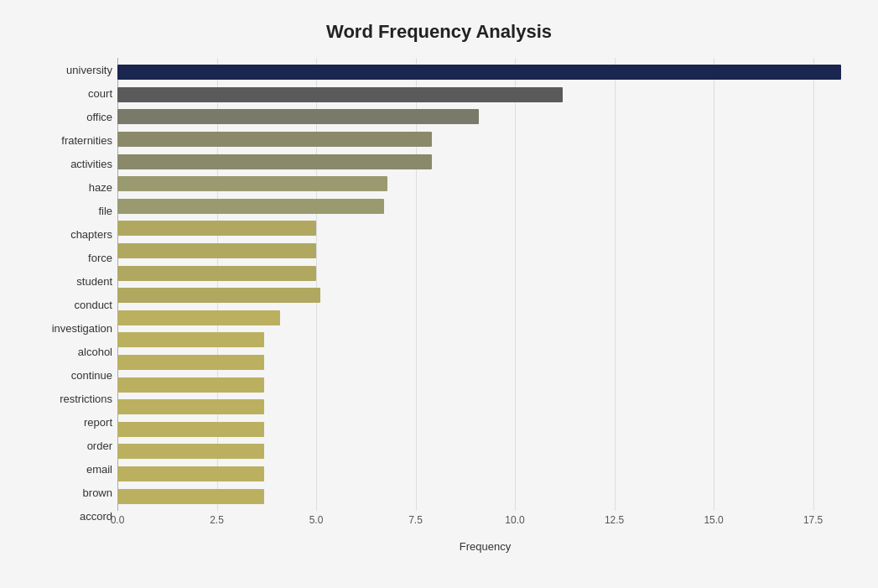 This screenshot has height=588, width=878. I want to click on y-axis-label: university, so click(92, 70).